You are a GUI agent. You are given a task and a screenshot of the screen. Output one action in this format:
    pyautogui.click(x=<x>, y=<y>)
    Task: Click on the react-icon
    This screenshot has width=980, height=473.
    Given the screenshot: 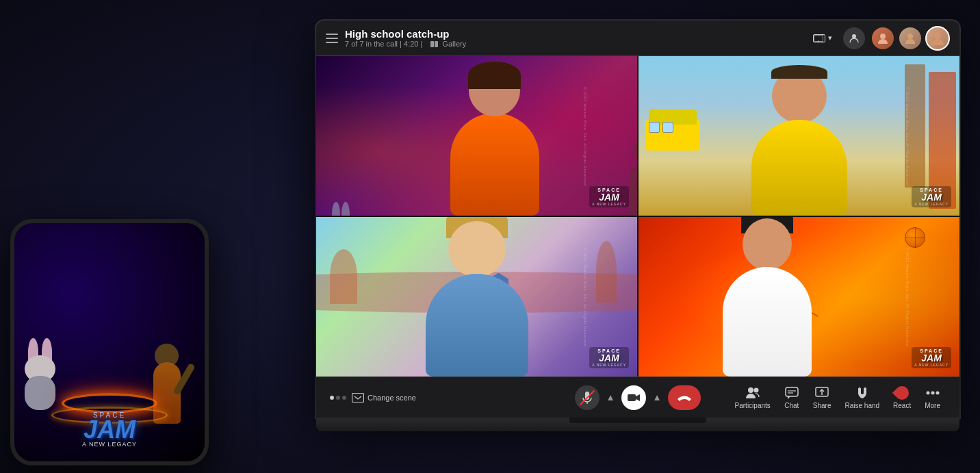 What is the action you would take?
    pyautogui.click(x=902, y=393)
    